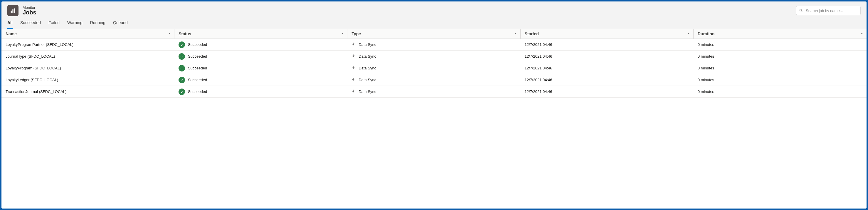 The height and width of the screenshot is (210, 868). I want to click on cell-name: JournalType (SFDC_LOCAL), so click(88, 56).